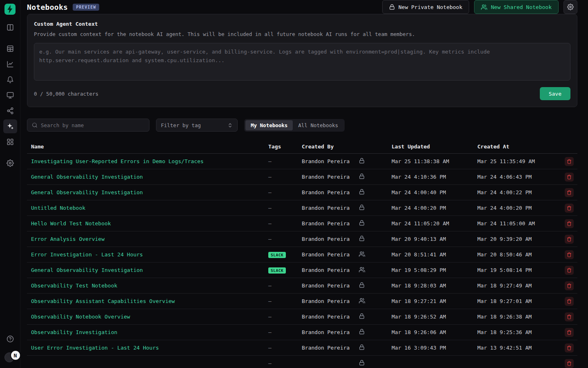  Describe the element at coordinates (10, 142) in the screenshot. I see `apps-grid-icon` at that location.